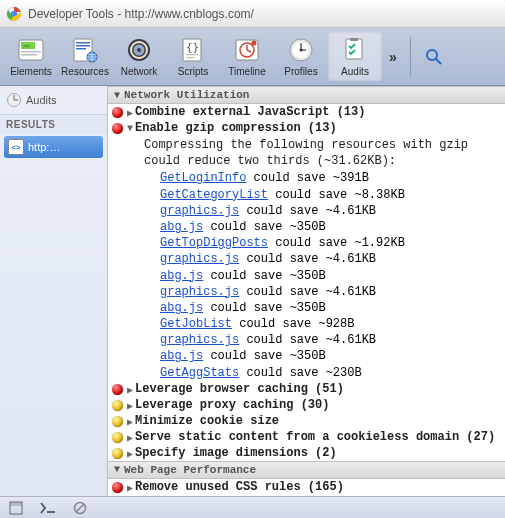 This screenshot has height=518, width=505. I want to click on chrome-icon, so click(14, 14).